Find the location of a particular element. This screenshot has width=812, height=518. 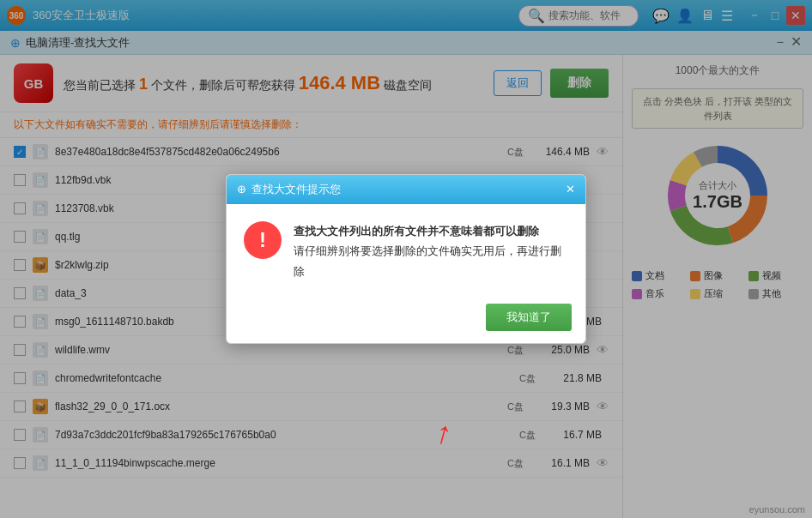

modal-title: 查找大文件提示您 is located at coordinates (296, 190).